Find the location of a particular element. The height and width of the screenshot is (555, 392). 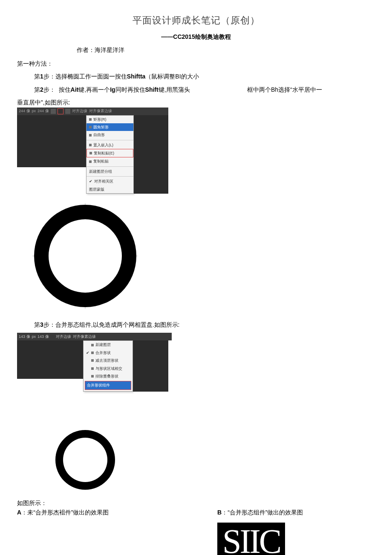

combine-icon is located at coordinates (92, 353).